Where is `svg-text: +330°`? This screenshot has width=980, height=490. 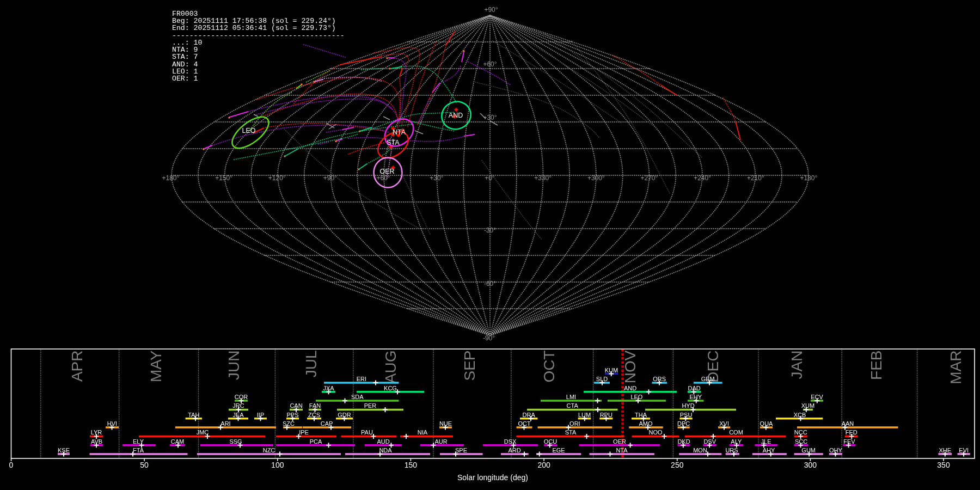
svg-text: +330° is located at coordinates (543, 178).